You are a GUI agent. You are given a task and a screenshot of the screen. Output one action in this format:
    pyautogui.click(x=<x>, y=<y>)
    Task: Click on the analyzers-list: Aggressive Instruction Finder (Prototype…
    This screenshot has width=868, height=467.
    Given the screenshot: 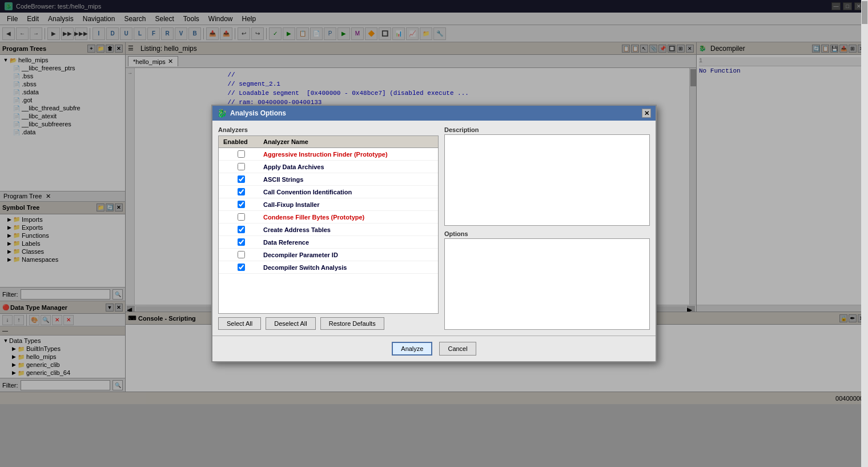 What is the action you would take?
    pyautogui.click(x=328, y=231)
    